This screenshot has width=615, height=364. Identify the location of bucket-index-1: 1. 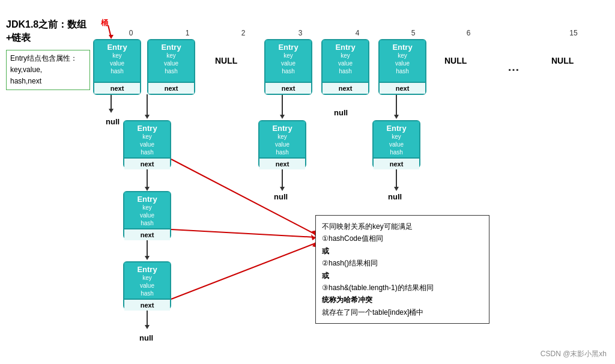
(187, 33).